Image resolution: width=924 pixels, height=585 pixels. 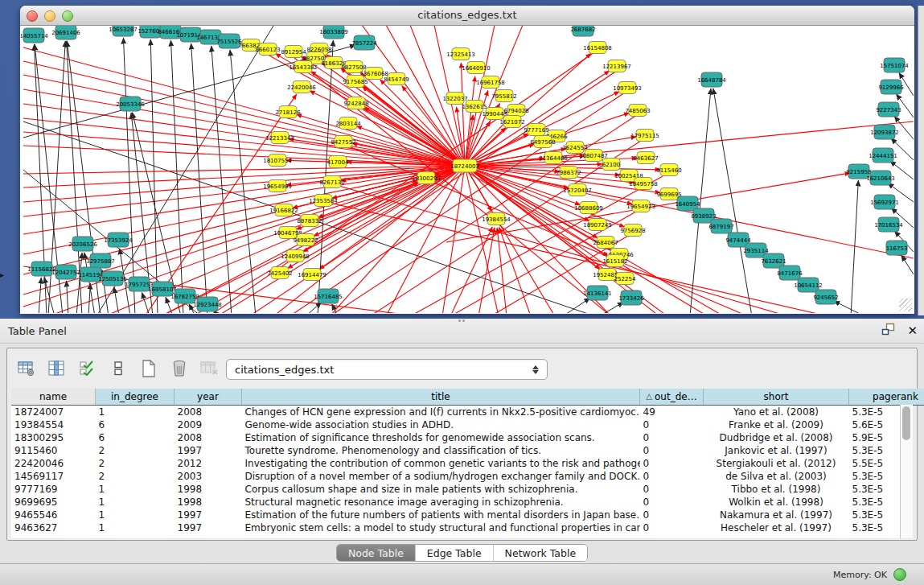 I want to click on table-cell: Nakamura et al. (1997), so click(x=777, y=515).